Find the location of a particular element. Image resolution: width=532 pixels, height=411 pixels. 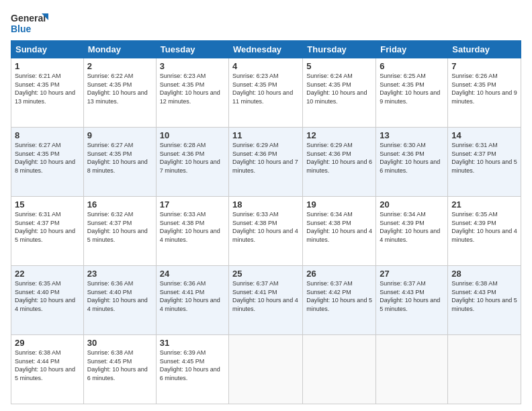

cell-r3-c2: 24 Sunrise: 6:36 AMSunset: 4:41 PMDaylig… is located at coordinates (192, 301).